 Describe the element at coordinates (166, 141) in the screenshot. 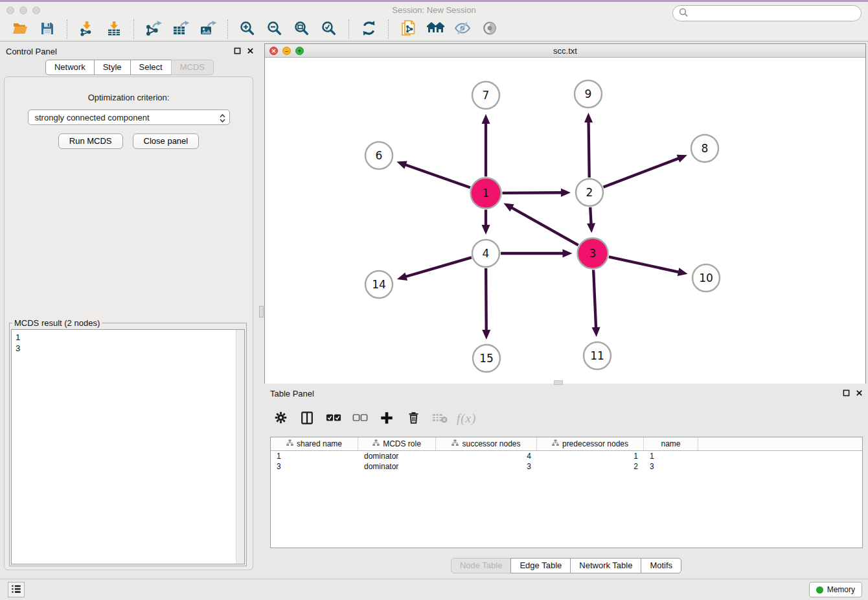

I see `close-panel-button: Close panel` at that location.